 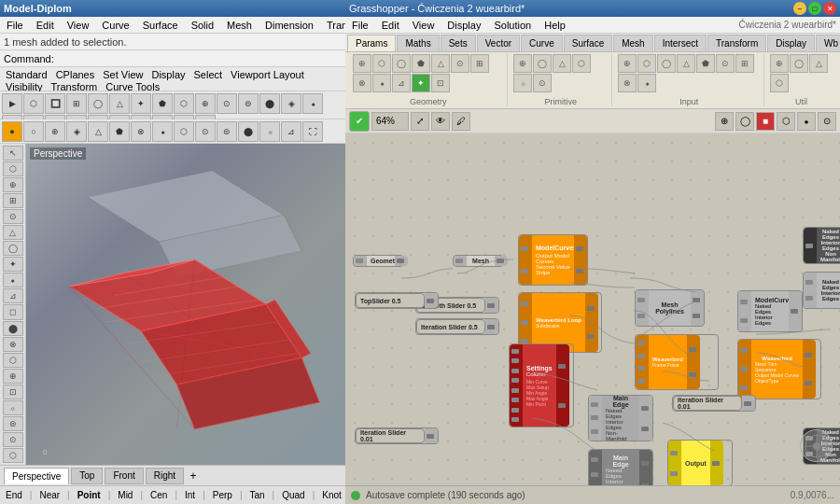 I want to click on snap-near: Near, so click(x=49, y=495).